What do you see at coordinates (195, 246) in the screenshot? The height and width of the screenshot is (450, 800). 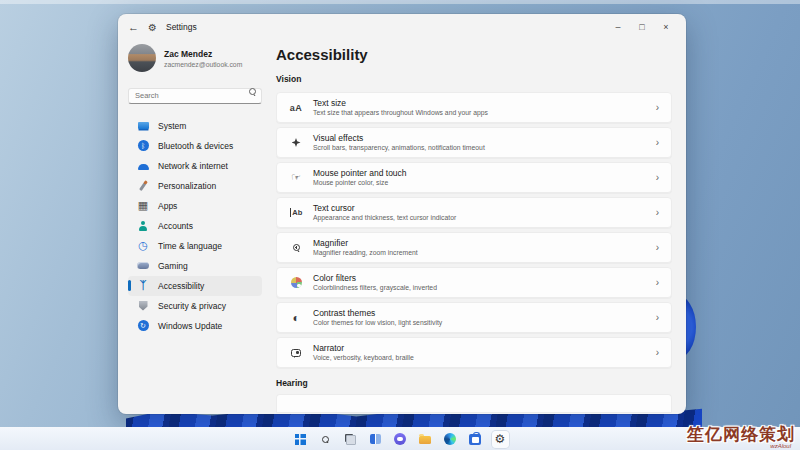 I see `sidebar-item-time-language: ◷ Time & language` at bounding box center [195, 246].